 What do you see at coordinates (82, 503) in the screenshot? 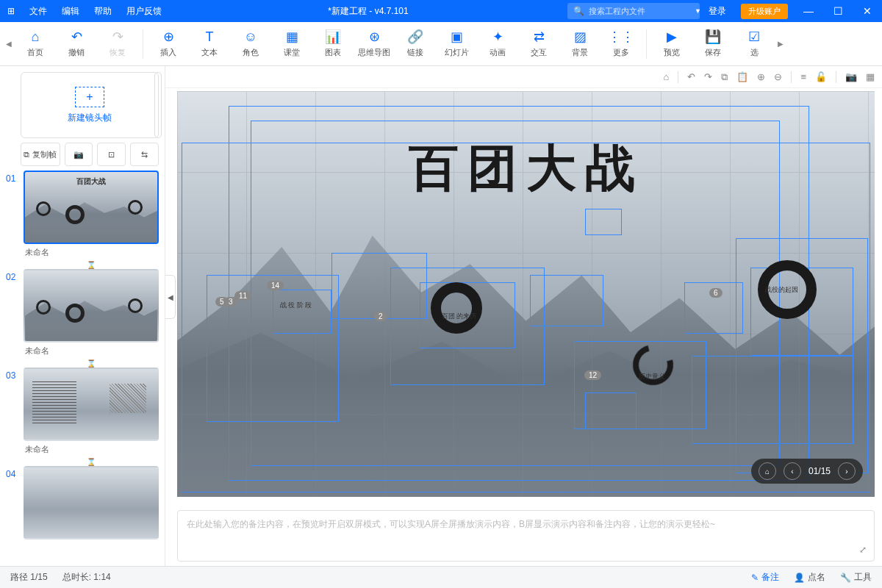
I see `slide-thumbnail-04: 04` at bounding box center [82, 503].